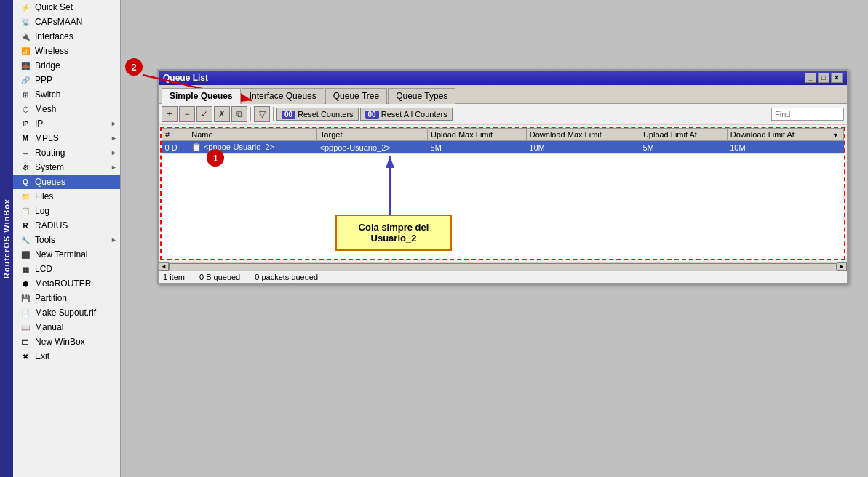  What do you see at coordinates (415, 114) in the screenshot?
I see `reset-all-label: Reset All Counters` at bounding box center [415, 114].